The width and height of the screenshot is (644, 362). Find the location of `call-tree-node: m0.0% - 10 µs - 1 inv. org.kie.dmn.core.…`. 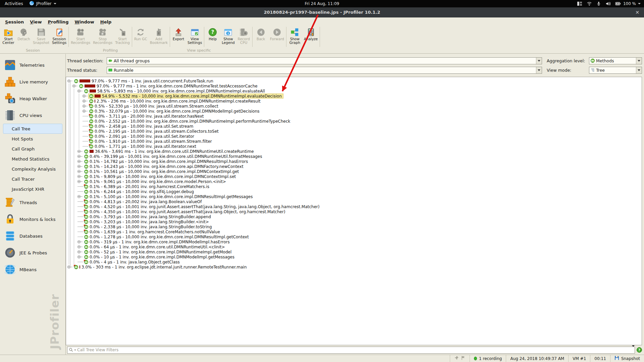

call-tree-node: m0.0% - 10 µs - 1 inv. org.kie.dmn.core.… is located at coordinates (160, 257).